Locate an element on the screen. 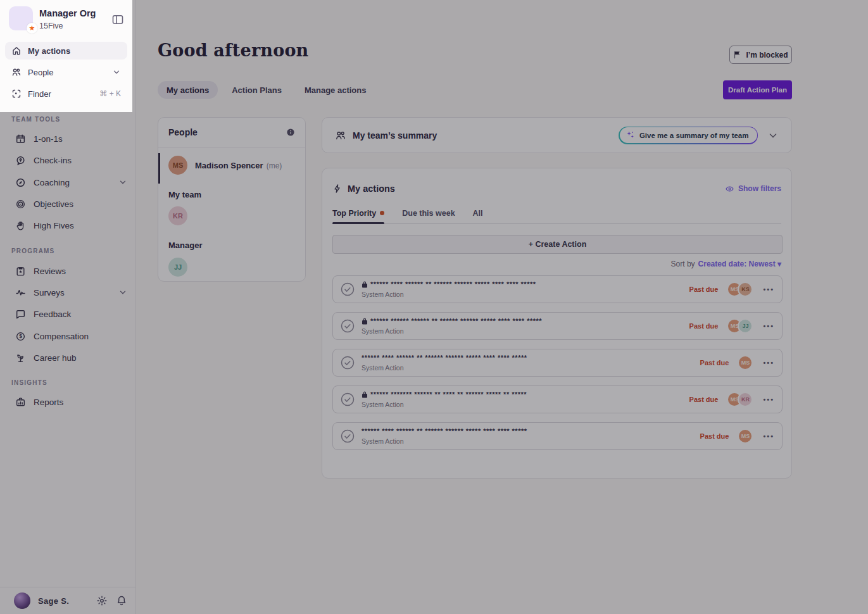 This screenshot has height=614, width=868. sidebar-item-feedback: Feedback is located at coordinates (68, 314).